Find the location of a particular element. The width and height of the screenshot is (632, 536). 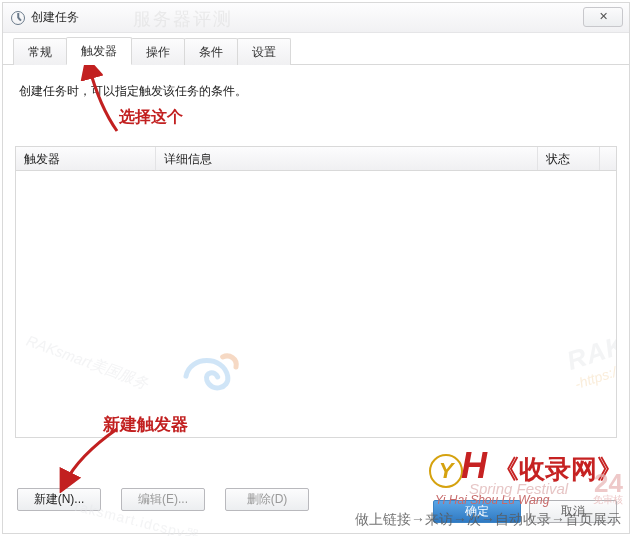

tab-settings: 设置 is located at coordinates (264, 52).